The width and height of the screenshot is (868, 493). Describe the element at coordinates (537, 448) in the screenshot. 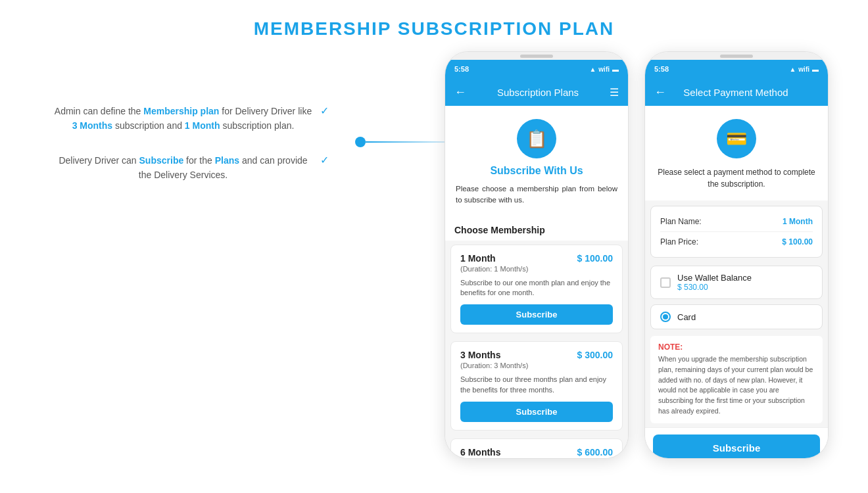

I see `plan-card-3: 6 Months $ 600.00 (Duration: 6 Month/s) …` at that location.